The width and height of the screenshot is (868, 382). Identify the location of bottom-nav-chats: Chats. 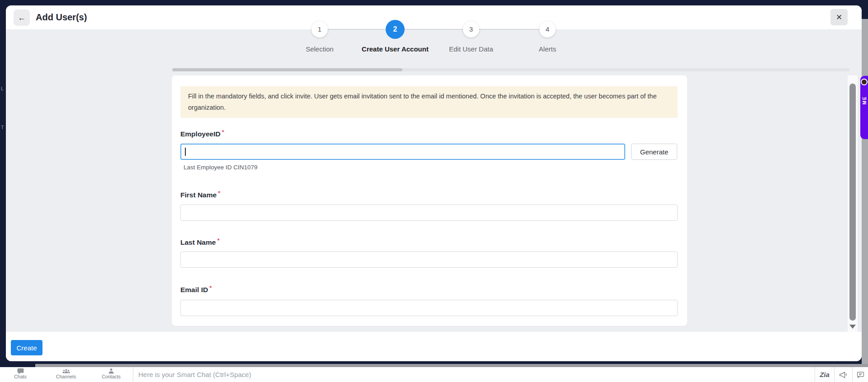
(20, 375).